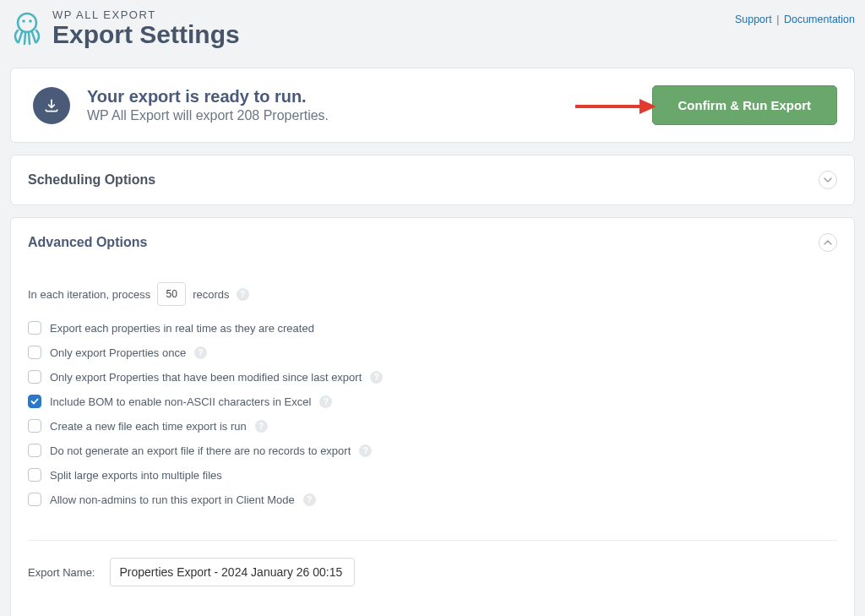  Describe the element at coordinates (91, 180) in the screenshot. I see `scheduling-options-title: Scheduling Options` at that location.